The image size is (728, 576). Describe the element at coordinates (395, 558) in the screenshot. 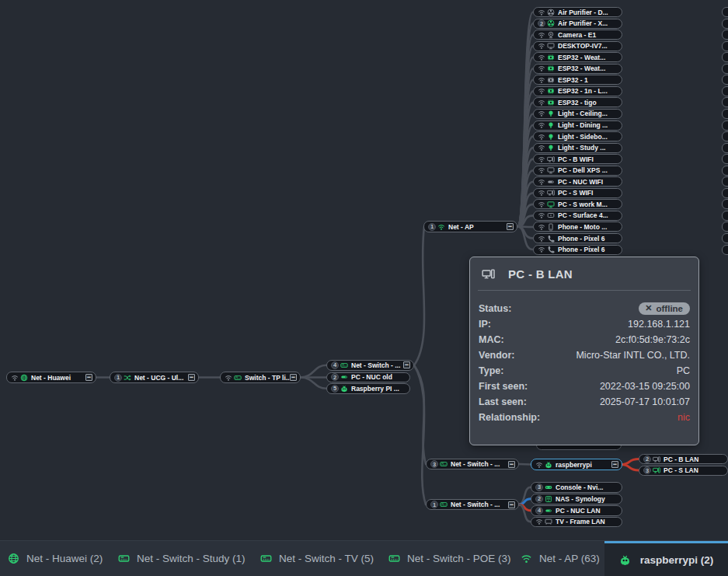

I see `switch-icon` at that location.